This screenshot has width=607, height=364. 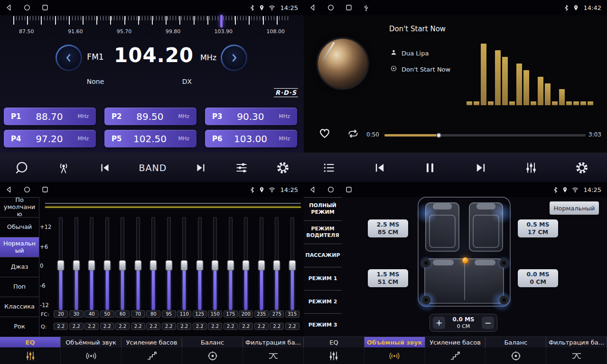 What do you see at coordinates (504, 263) in the screenshot?
I see `speaker-front-right` at bounding box center [504, 263].